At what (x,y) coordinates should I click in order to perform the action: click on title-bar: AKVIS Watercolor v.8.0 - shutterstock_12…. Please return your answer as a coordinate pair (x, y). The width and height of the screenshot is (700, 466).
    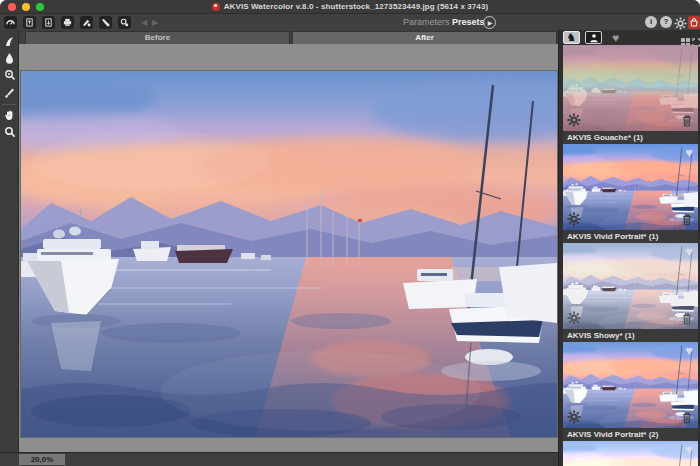
    Looking at the image, I should click on (350, 6).